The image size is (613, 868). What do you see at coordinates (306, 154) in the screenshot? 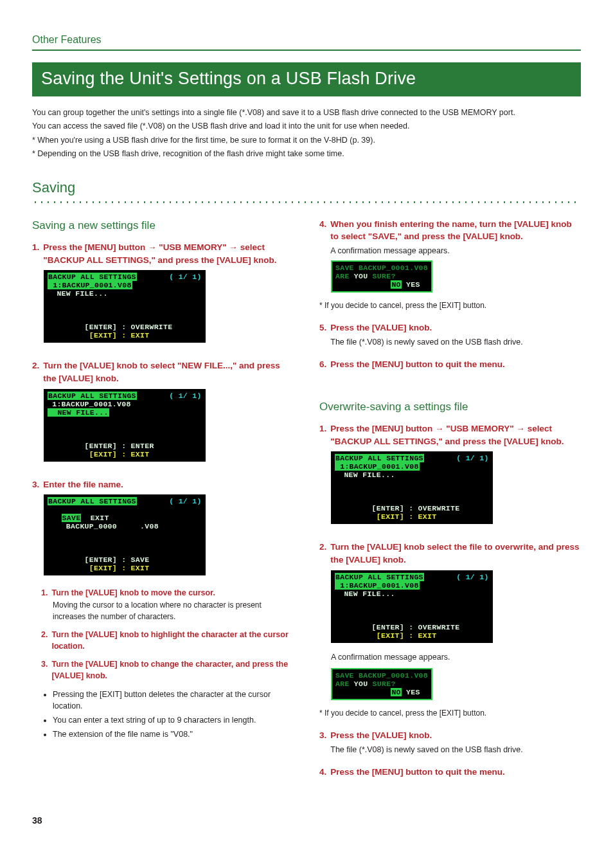
I see `intro-note-2: * Depending on the USB flash drive, reco…` at bounding box center [306, 154].